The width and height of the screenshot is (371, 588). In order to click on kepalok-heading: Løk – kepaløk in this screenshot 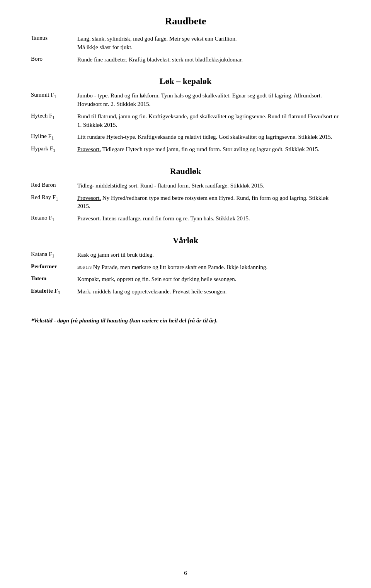, I will do `click(186, 81)`.